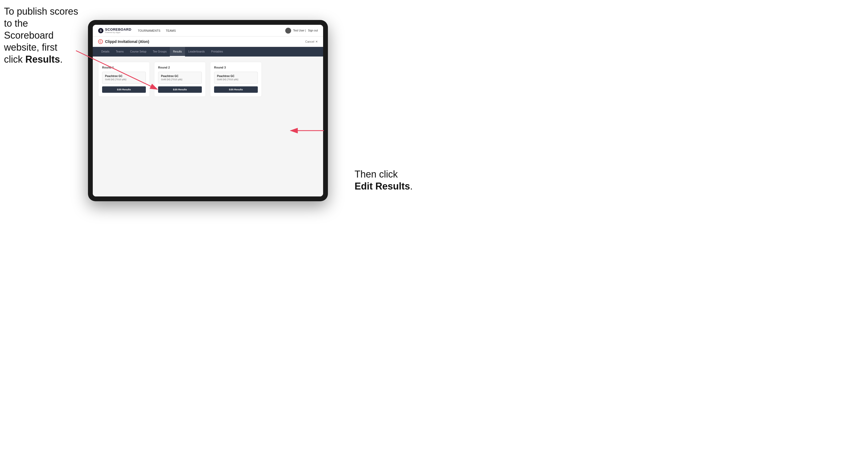 This screenshot has width=868, height=467. Describe the element at coordinates (124, 67) in the screenshot. I see `round-1-title: Round 1` at that location.